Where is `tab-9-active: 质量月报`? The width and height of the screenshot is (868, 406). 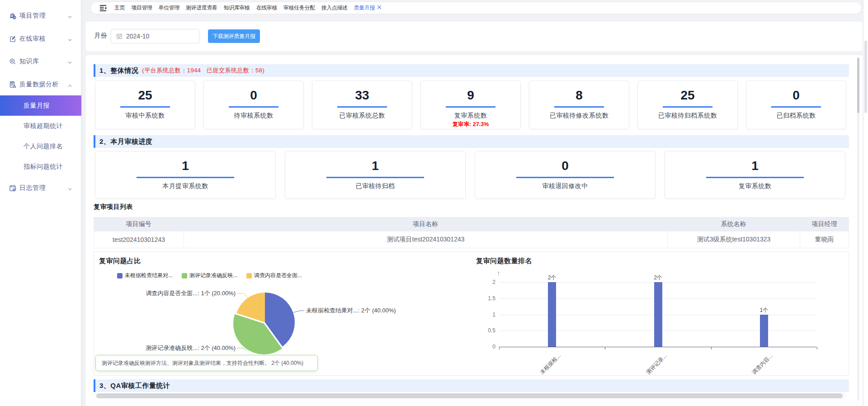
tab-9-active: 质量月报 is located at coordinates (368, 8).